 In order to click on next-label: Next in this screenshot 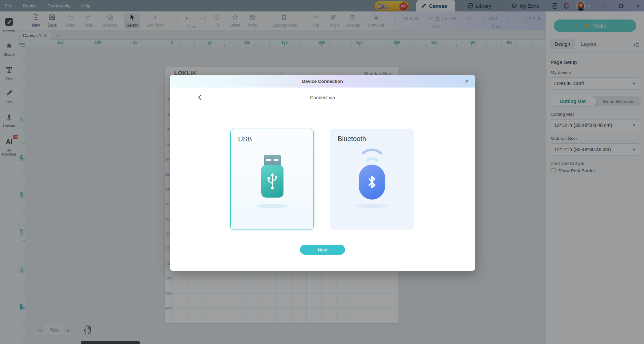, I will do `click(323, 250)`.